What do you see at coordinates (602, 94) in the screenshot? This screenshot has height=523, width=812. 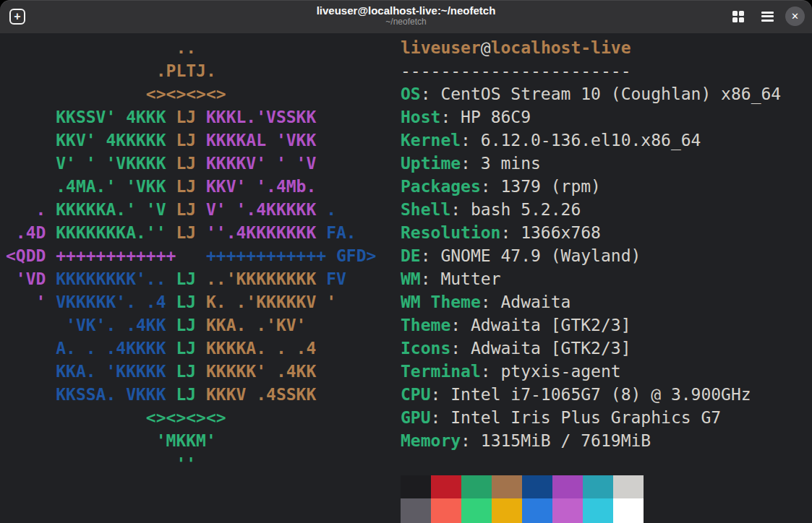 I see `info-value: : CentOS Stream 10 (Coughlan) x86_64` at bounding box center [602, 94].